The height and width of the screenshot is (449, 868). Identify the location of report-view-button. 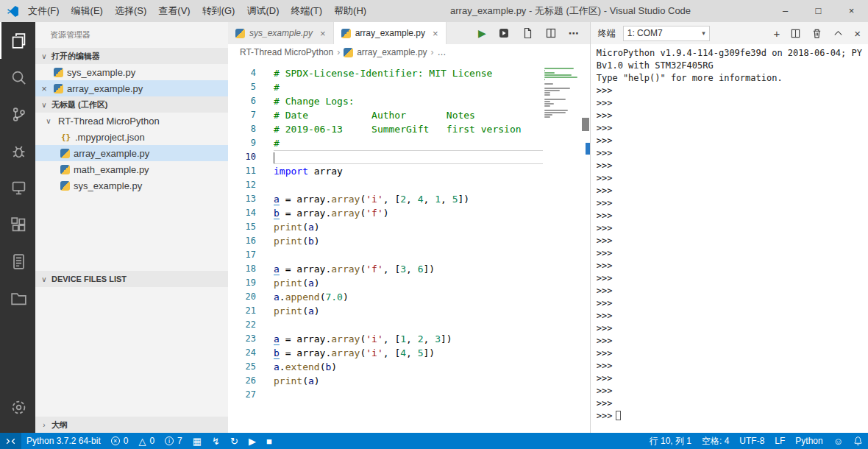
(18, 261).